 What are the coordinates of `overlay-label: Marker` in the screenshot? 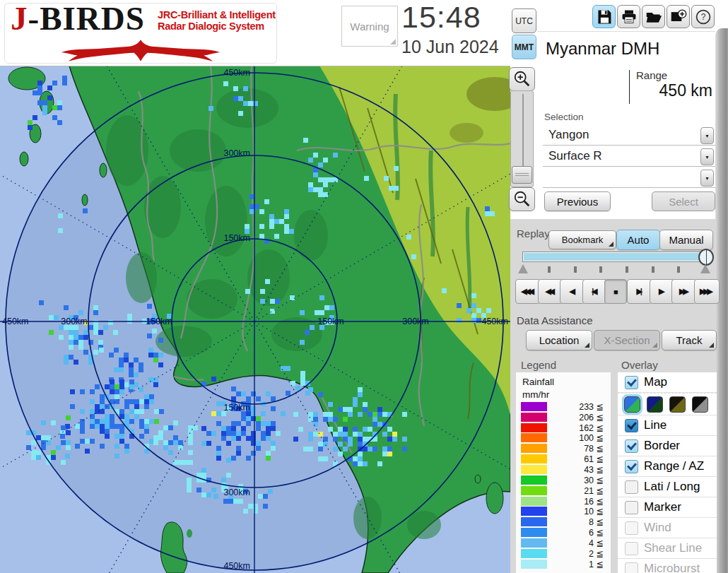 It's located at (663, 507).